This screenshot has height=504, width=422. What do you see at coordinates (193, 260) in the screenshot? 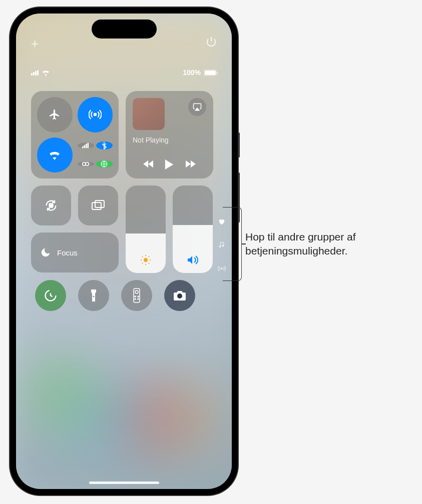
I see `volume-icon` at bounding box center [193, 260].